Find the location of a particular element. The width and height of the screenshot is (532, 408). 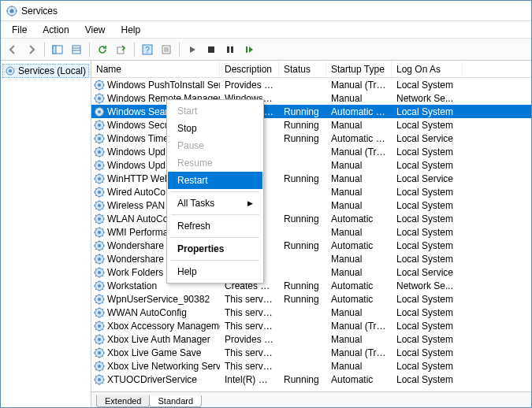

service-name: Windows Secu is located at coordinates (139, 125).